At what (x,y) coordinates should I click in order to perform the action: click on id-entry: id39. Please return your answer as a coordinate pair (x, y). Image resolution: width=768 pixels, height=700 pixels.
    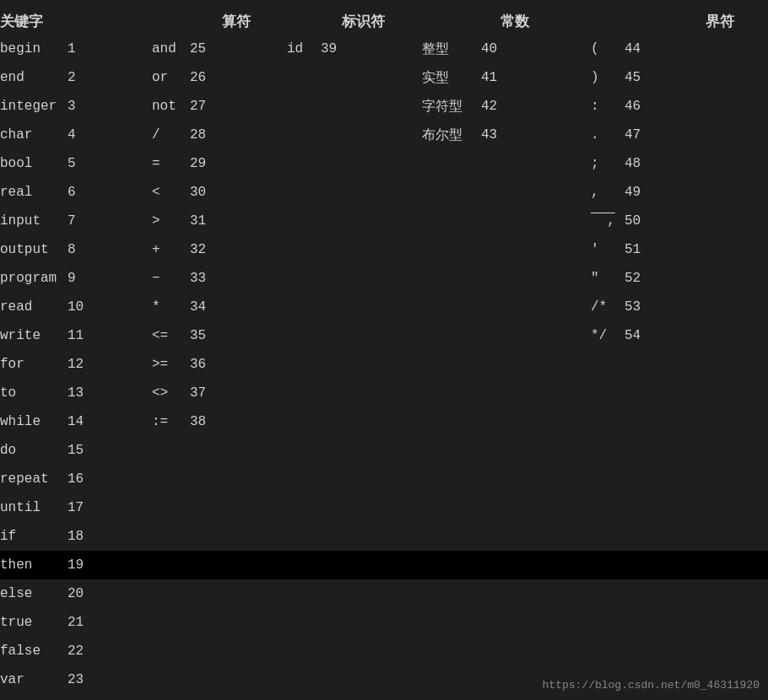
    Looking at the image, I should click on (354, 49).